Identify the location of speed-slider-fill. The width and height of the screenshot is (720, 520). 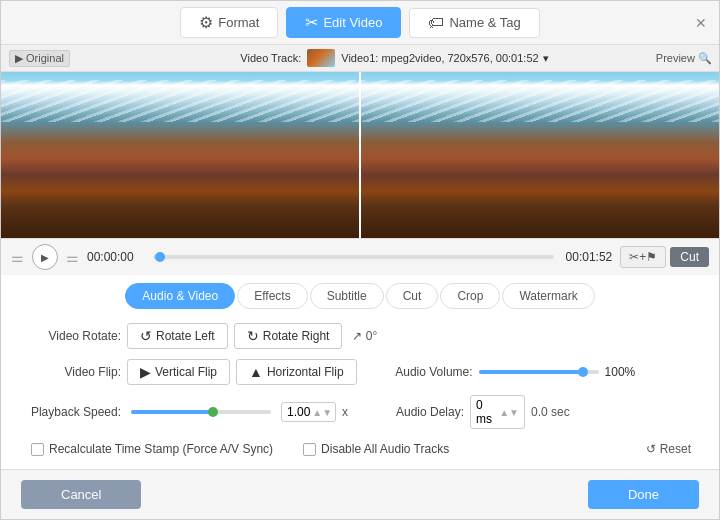
(173, 412).